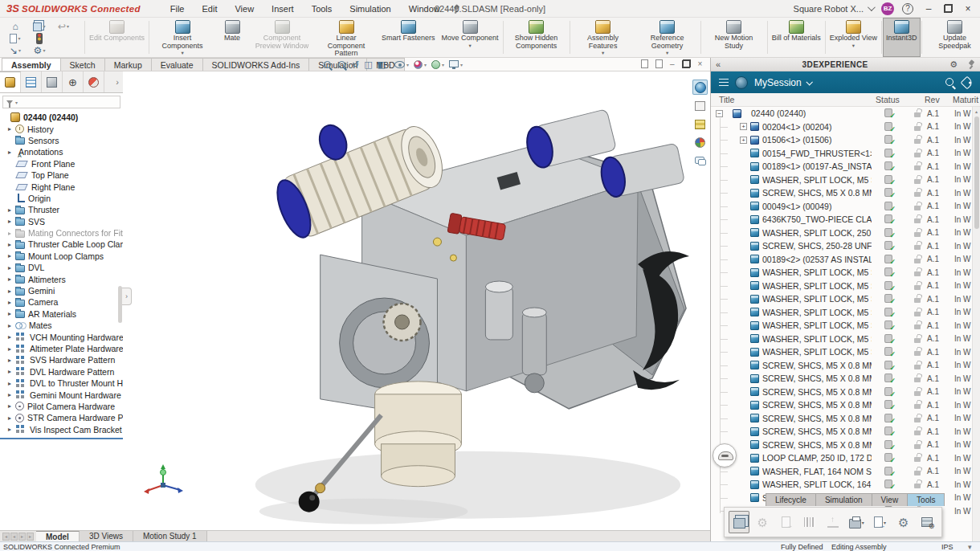  Describe the element at coordinates (10, 82) in the screenshot. I see `tab-feature-manager` at that location.